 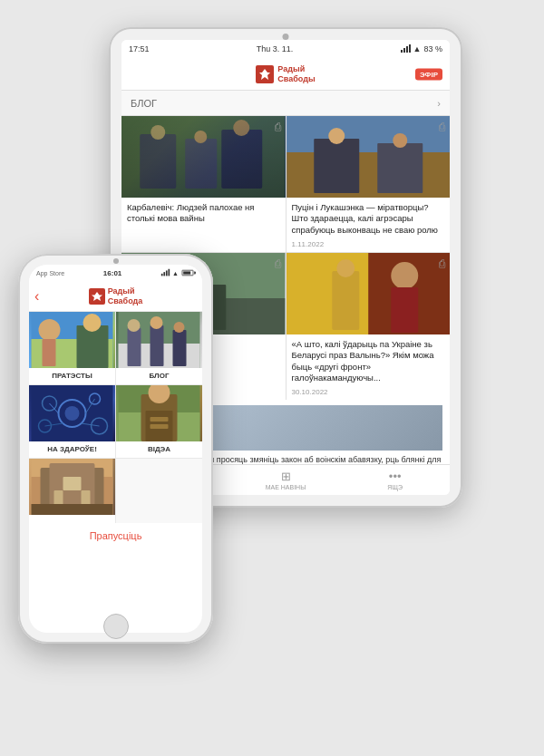 What do you see at coordinates (176, 274) in the screenshot?
I see `phone-wifi-icon: ▲` at bounding box center [176, 274].